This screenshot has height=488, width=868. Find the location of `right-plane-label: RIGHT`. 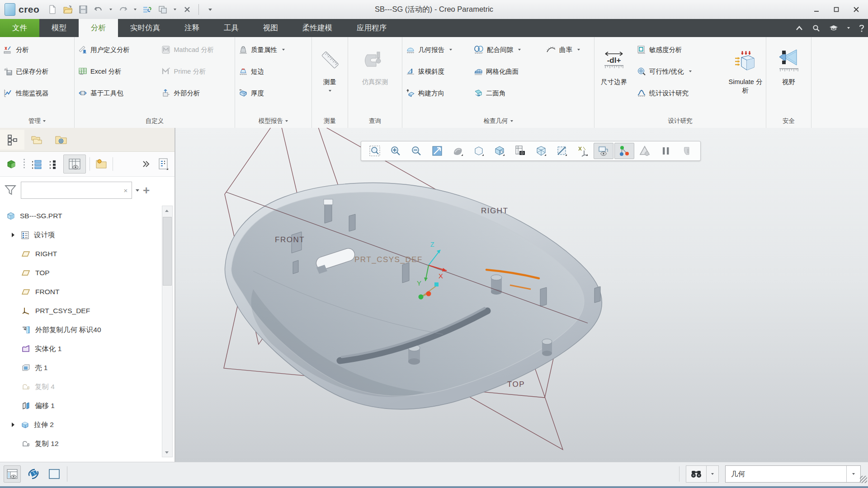

right-plane-label: RIGHT is located at coordinates (495, 211).